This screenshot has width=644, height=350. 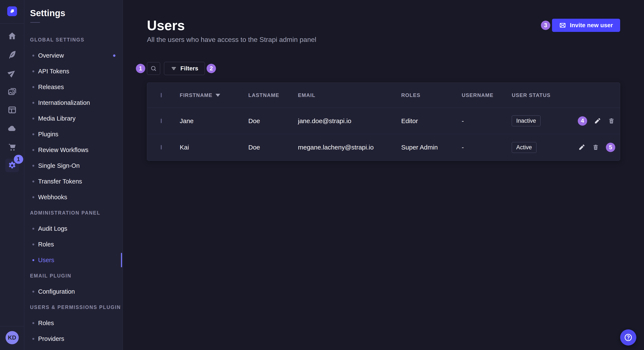 What do you see at coordinates (74, 276) in the screenshot?
I see `nav-section-label: EMAIL PLUGIN` at bounding box center [74, 276].